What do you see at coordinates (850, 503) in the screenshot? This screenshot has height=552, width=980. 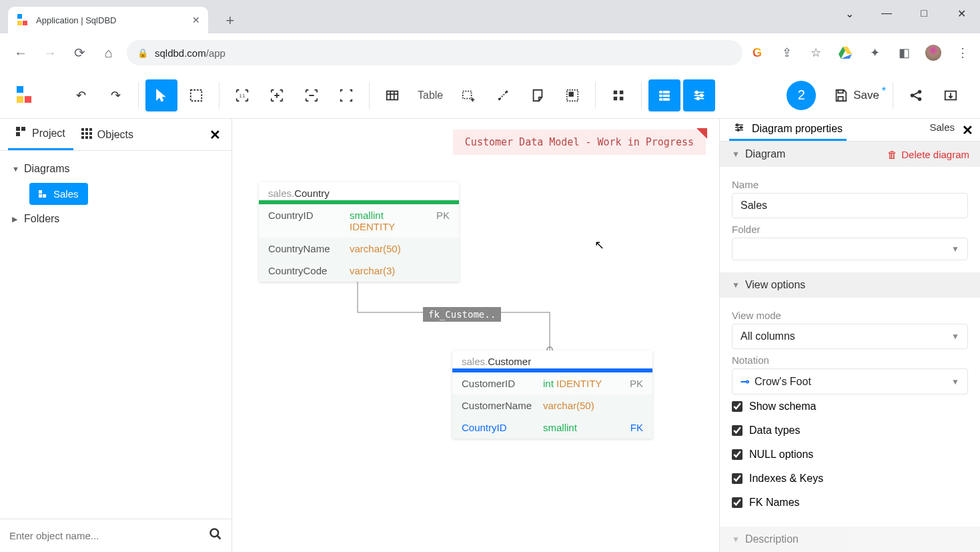 I see `check-fk-names: FK Names` at bounding box center [850, 503].